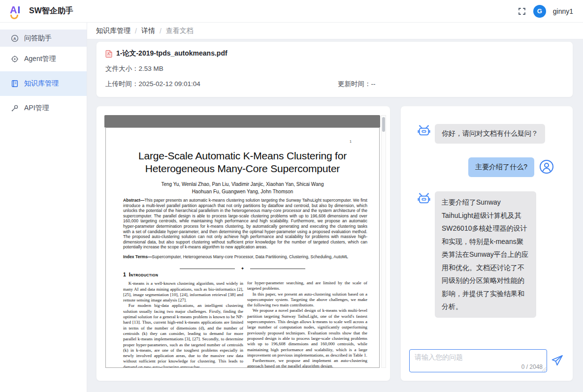 This screenshot has width=583, height=392. Describe the element at coordinates (43, 84) in the screenshot. I see `sidebar-item-knowledge-base: 知识库管理` at that location.